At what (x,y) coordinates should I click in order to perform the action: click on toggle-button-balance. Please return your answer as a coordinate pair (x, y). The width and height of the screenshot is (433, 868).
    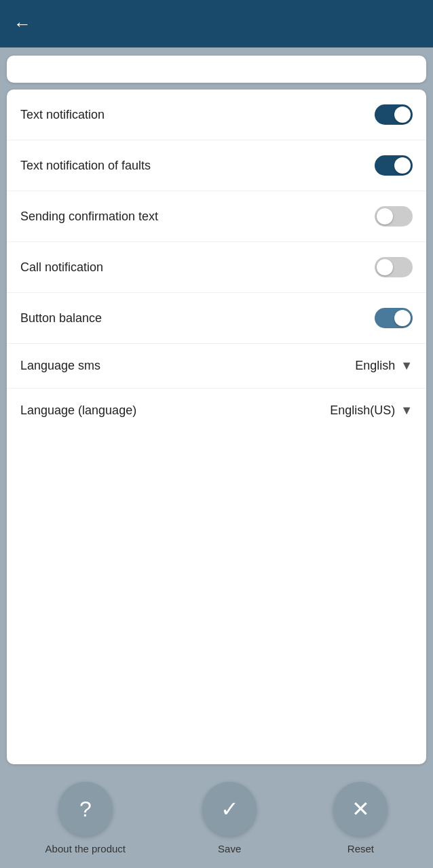
    Looking at the image, I should click on (394, 318).